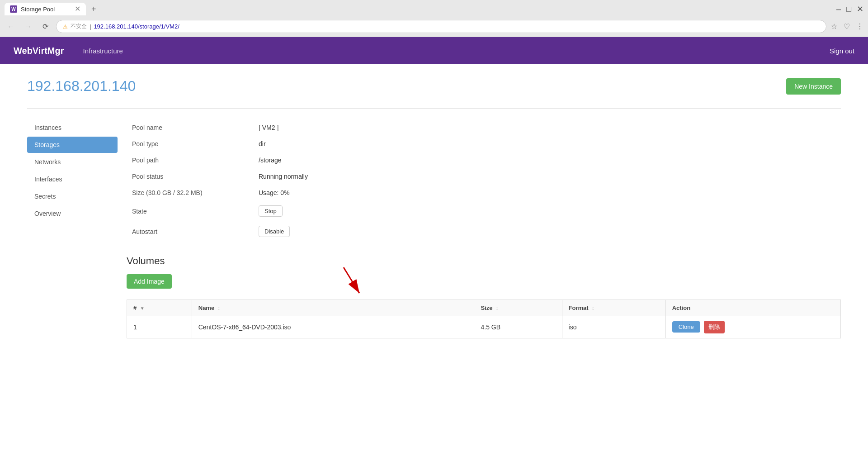 The height and width of the screenshot is (466, 868). Describe the element at coordinates (46, 9) in the screenshot. I see `tab-title: Storage Pool` at that location.